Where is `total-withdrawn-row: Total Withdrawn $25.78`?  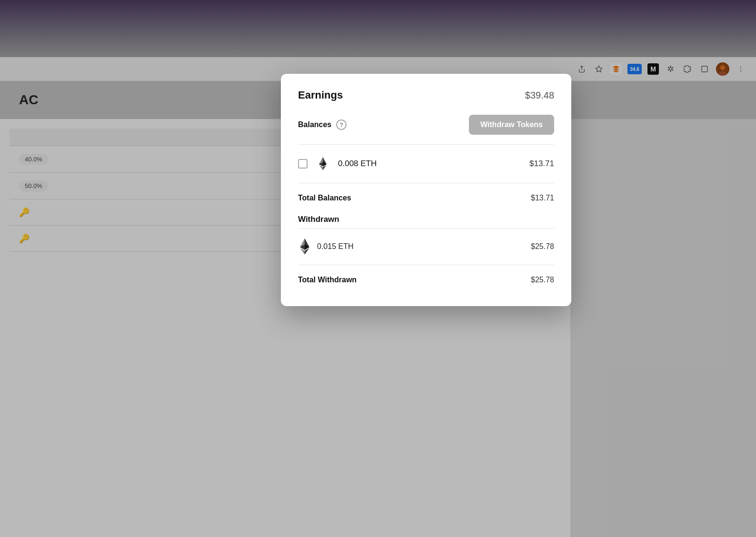 total-withdrawn-row: Total Withdrawn $25.78 is located at coordinates (426, 280).